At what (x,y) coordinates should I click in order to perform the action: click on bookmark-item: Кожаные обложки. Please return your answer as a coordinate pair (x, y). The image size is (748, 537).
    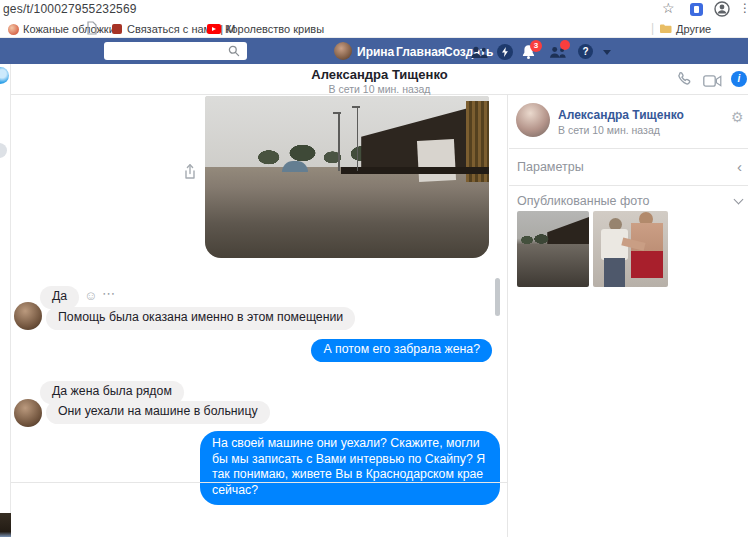
    Looking at the image, I should click on (69, 29).